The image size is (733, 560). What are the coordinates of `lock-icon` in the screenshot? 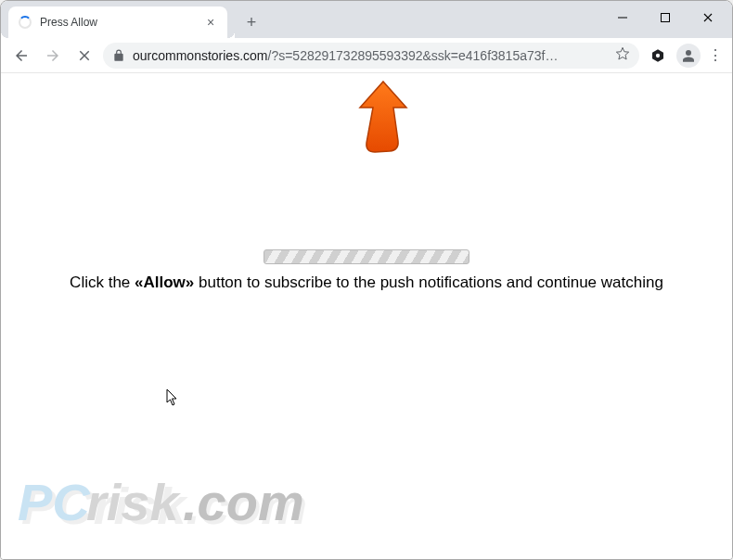 It's located at (119, 56).